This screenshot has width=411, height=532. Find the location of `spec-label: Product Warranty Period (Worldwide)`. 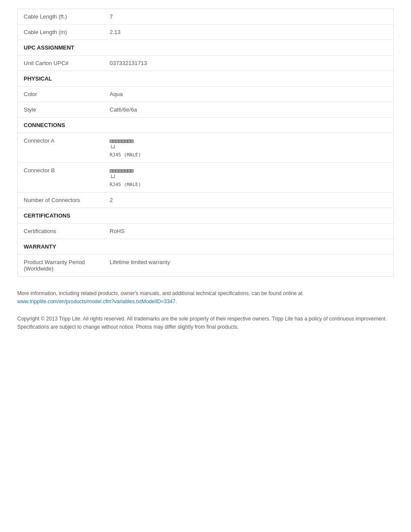

spec-label: Product Warranty Period (Worldwide) is located at coordinates (61, 265).